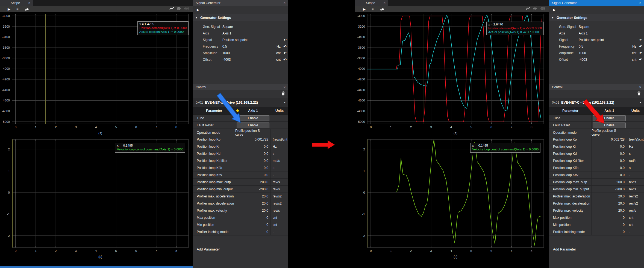  What do you see at coordinates (596, 3) in the screenshot?
I see `signal-generator-title: Signal Generator` at bounding box center [596, 3].